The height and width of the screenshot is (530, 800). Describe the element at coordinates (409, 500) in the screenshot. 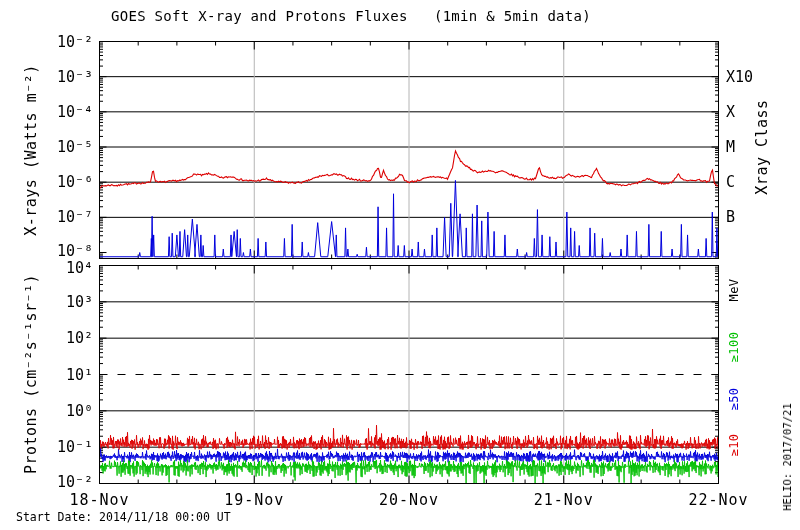

I see `xtick-20nov: 20-Nov` at that location.